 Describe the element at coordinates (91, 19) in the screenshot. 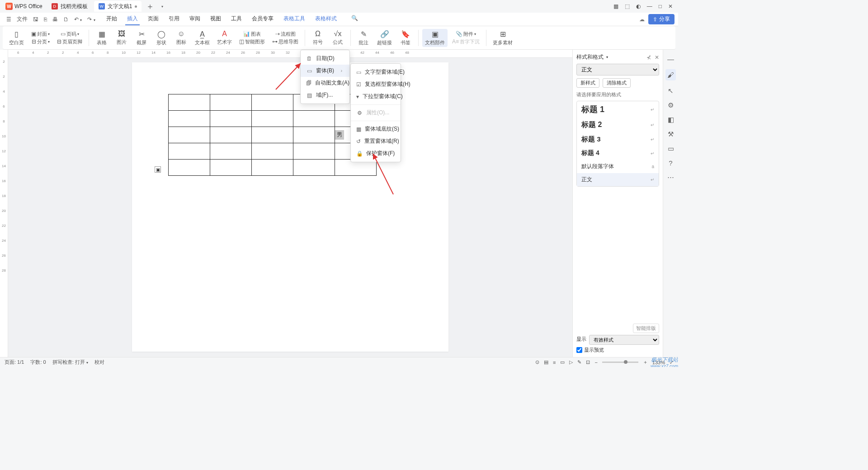

I see `redo-icon: ↷ ▾` at that location.